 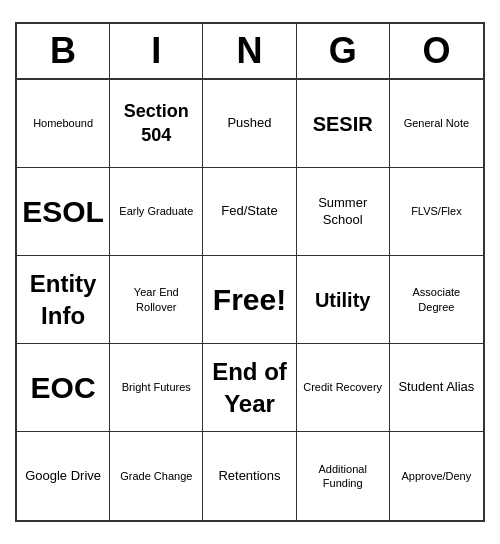 I want to click on cell-label: ESOL, so click(x=63, y=212).